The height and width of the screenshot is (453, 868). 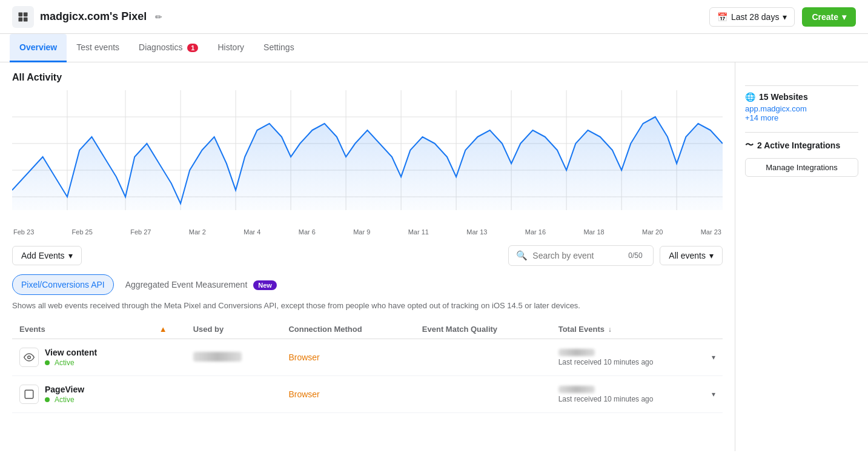 What do you see at coordinates (304, 357) in the screenshot?
I see `connection-method-vc: Browser` at bounding box center [304, 357].